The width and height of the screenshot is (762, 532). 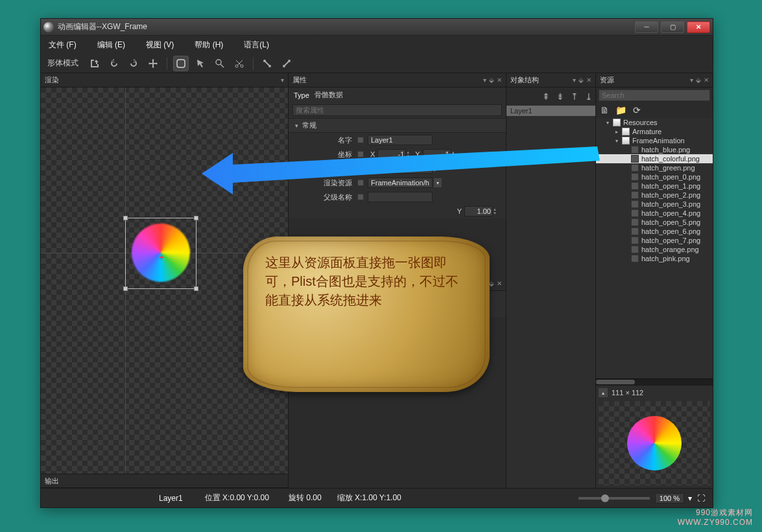 I want to click on folder-icon: 📁, so click(x=621, y=110).